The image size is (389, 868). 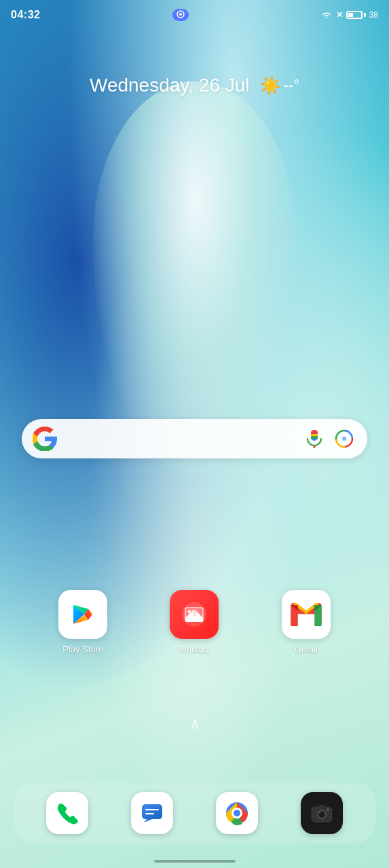 What do you see at coordinates (83, 614) in the screenshot?
I see `play-store-icon-wrapper` at bounding box center [83, 614].